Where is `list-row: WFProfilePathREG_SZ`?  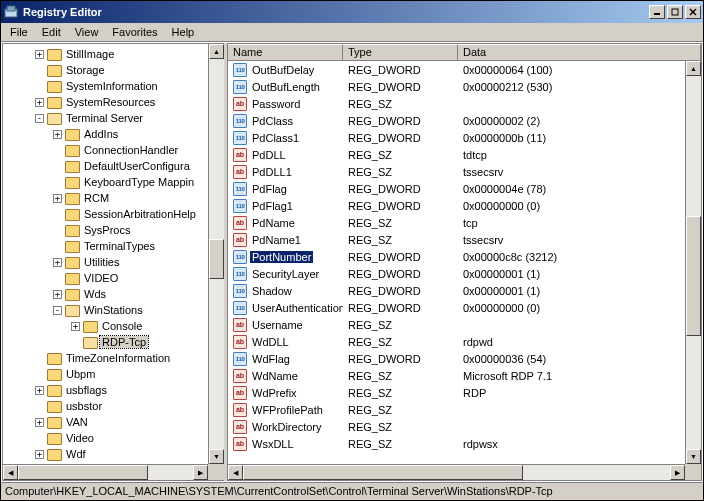 list-row: WFProfilePathREG_SZ is located at coordinates (464, 410).